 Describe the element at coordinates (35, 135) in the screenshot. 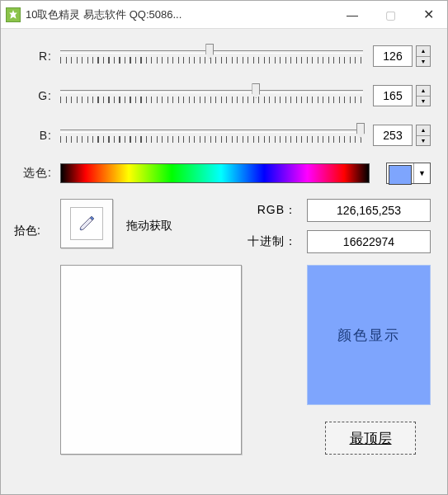

I see `label-b: B:` at that location.